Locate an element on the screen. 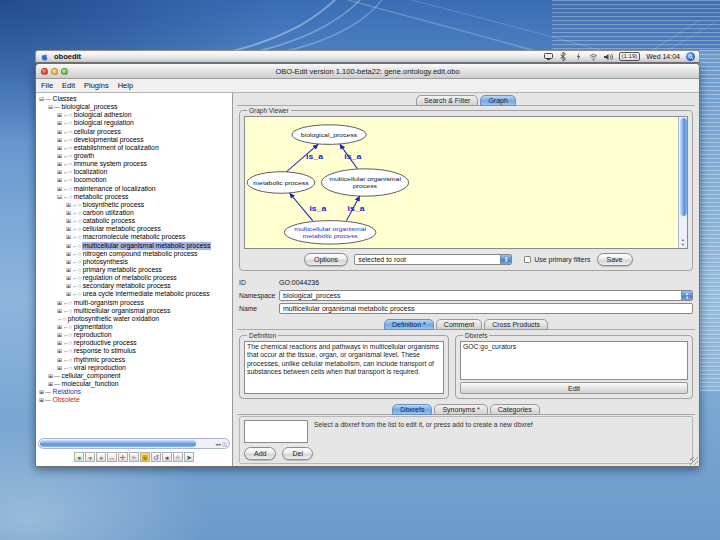 The width and height of the screenshot is (720, 540). tree-item-locomotion: ⊞←○locomotion is located at coordinates (134, 180).